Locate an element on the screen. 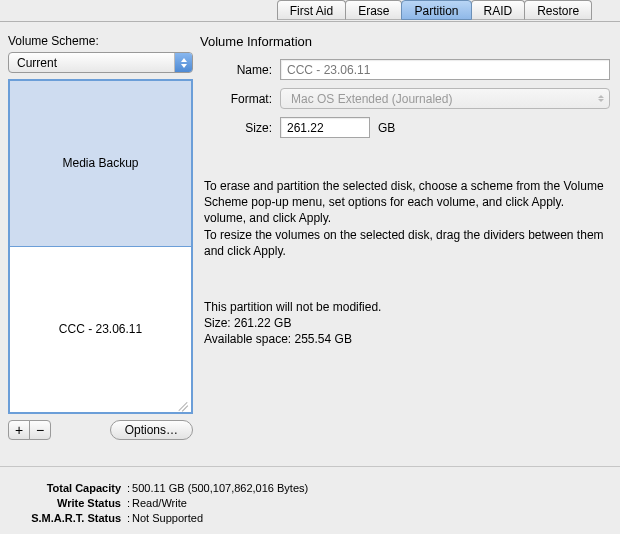 Image resolution: width=620 pixels, height=534 pixels. format-value: Mac OS Extended (Journaled) is located at coordinates (372, 99).